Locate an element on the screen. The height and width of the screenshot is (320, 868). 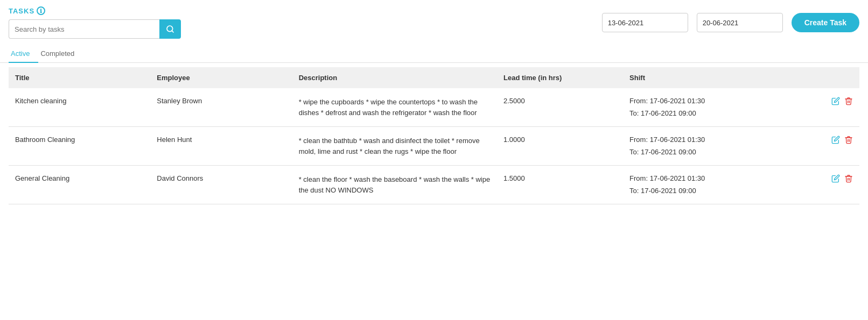
cell-leadtime: 2.5000 is located at coordinates (560, 108).